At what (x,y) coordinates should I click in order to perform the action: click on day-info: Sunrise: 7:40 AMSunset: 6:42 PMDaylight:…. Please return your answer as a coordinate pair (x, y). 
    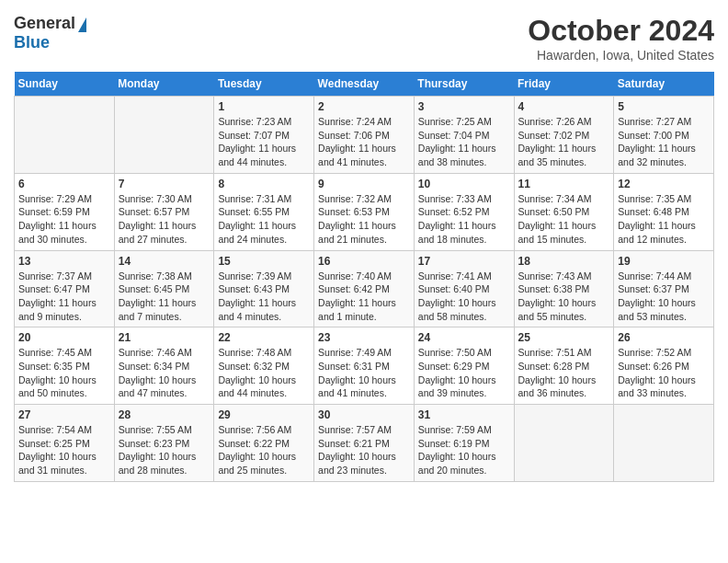
    Looking at the image, I should click on (364, 296).